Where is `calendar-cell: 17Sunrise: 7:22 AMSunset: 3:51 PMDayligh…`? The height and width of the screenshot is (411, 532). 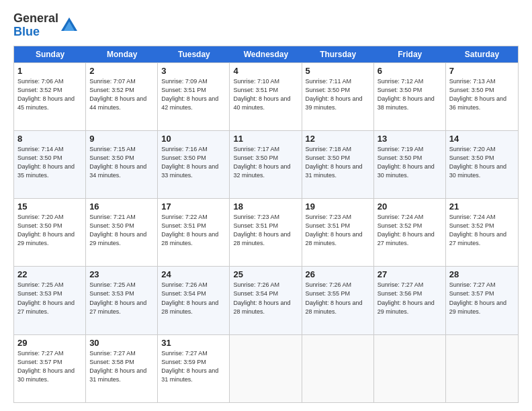 calendar-cell: 17Sunrise: 7:22 AMSunset: 3:51 PMDayligh… is located at coordinates (193, 232).